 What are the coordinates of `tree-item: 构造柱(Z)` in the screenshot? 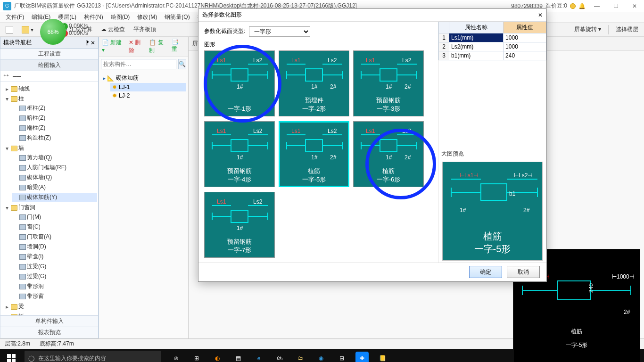 It's located at (55, 138).